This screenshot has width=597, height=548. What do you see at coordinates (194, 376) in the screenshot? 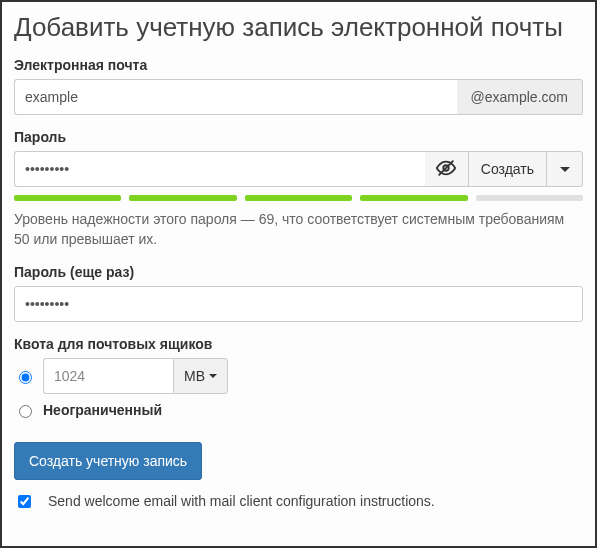
I see `quota-unit-label: MB` at bounding box center [194, 376].